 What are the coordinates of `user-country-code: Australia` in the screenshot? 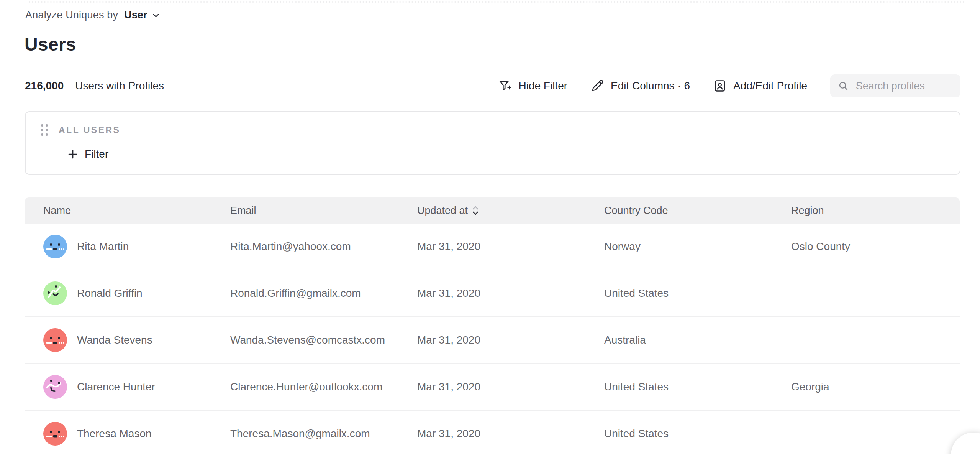 It's located at (679, 340).